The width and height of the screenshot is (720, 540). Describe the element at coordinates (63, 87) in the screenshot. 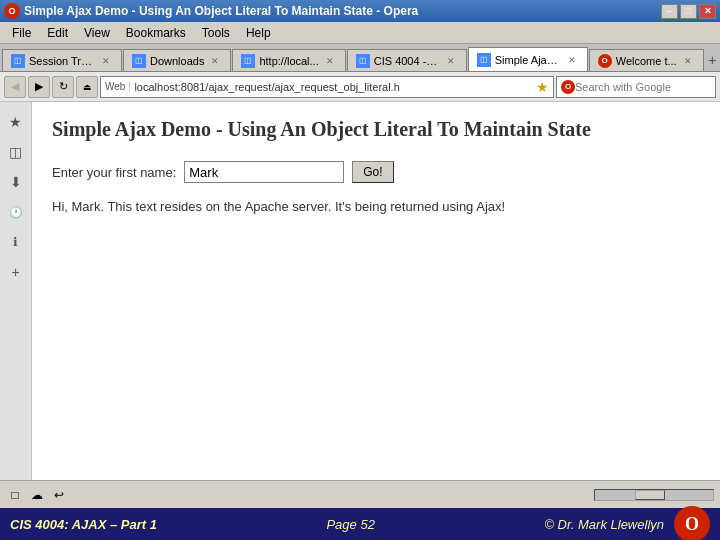

I see `reload-button: ↻` at that location.